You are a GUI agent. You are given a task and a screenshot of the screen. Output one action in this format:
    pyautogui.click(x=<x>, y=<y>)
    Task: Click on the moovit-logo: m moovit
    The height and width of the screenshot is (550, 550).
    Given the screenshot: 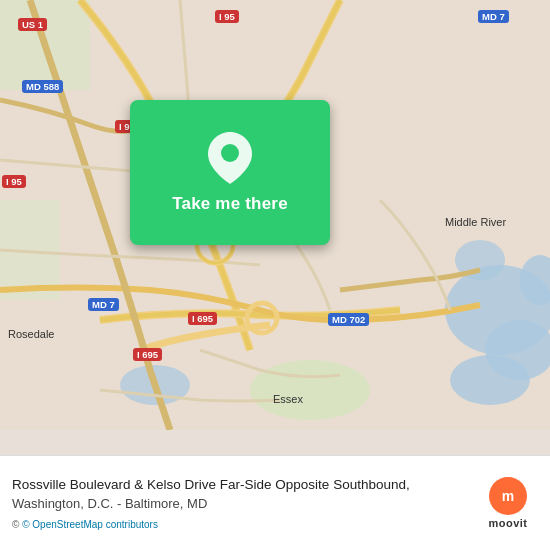 What is the action you would take?
    pyautogui.click(x=508, y=503)
    